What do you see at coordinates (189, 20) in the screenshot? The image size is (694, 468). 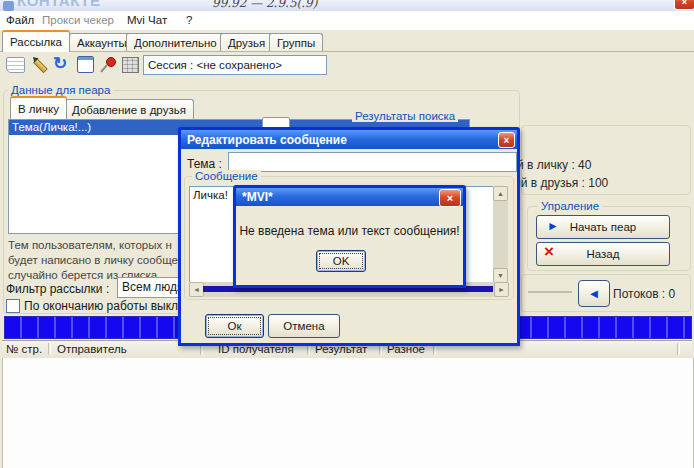 I see `menu-help: ?` at bounding box center [189, 20].